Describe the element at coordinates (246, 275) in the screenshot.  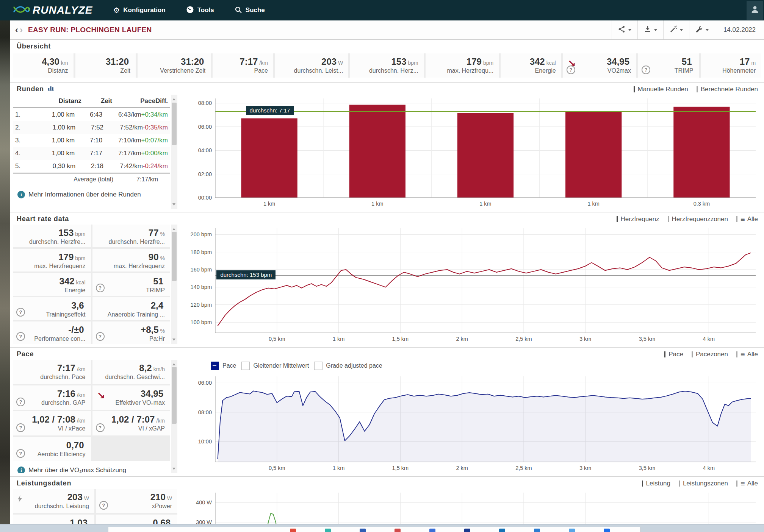
I see `chart-tooltip: durchschn: 153 bpm` at that location.